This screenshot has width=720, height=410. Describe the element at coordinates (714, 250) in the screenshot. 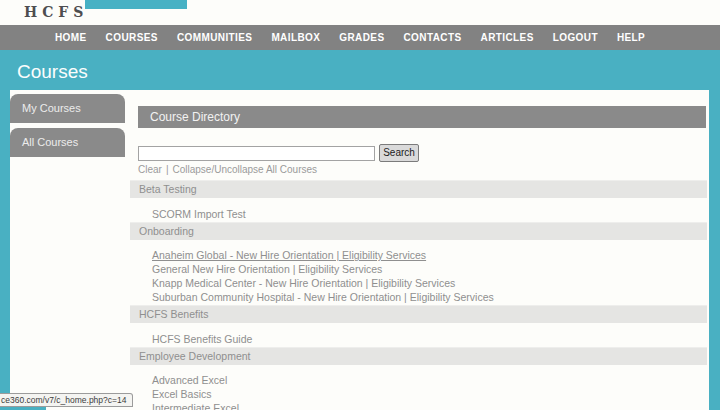

I see `right-edge-strip` at that location.